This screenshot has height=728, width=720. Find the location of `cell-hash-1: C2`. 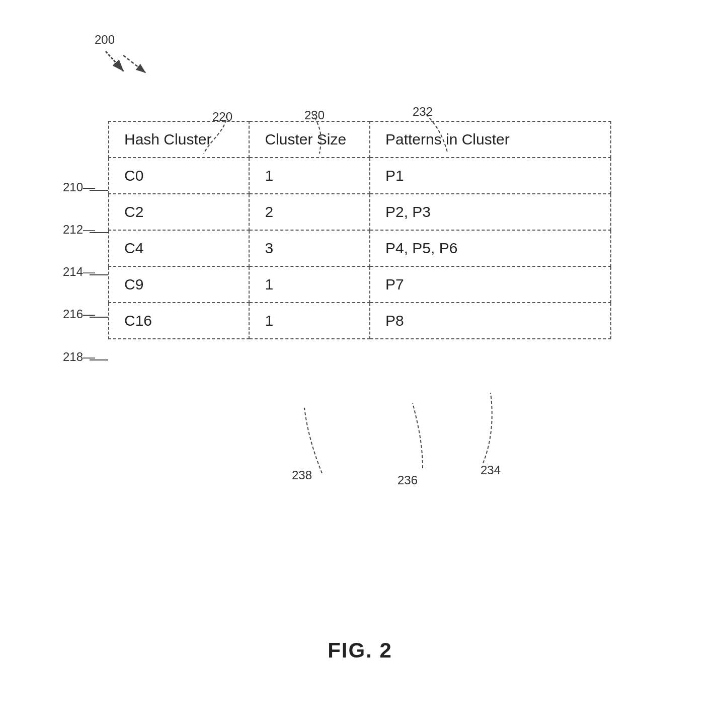

cell-hash-1: C2 is located at coordinates (179, 212).